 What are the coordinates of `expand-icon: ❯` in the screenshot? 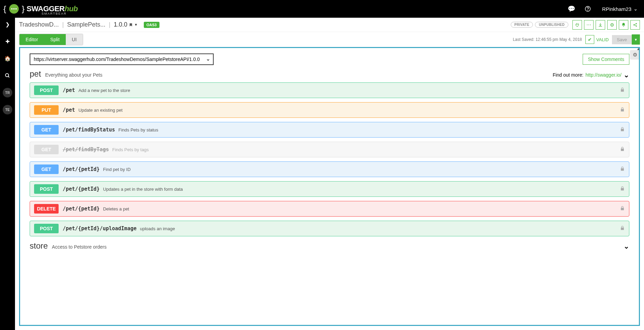 It's located at (7, 25).